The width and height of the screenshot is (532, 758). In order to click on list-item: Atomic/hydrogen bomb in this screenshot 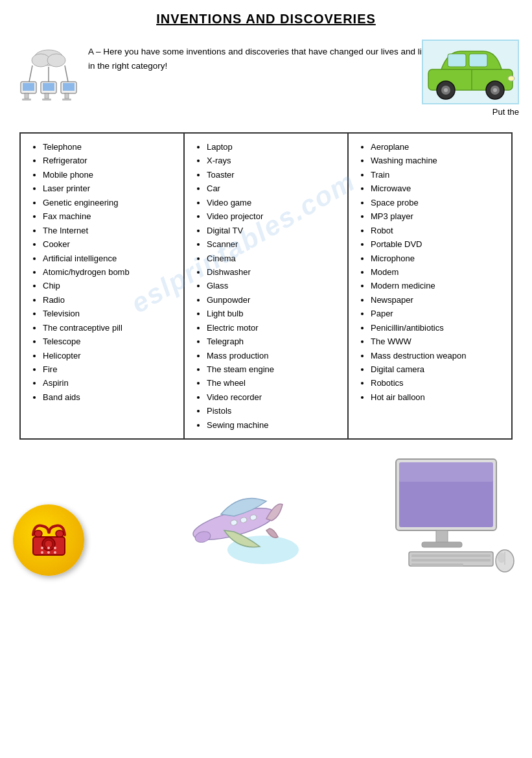, I will do `click(110, 272)`.